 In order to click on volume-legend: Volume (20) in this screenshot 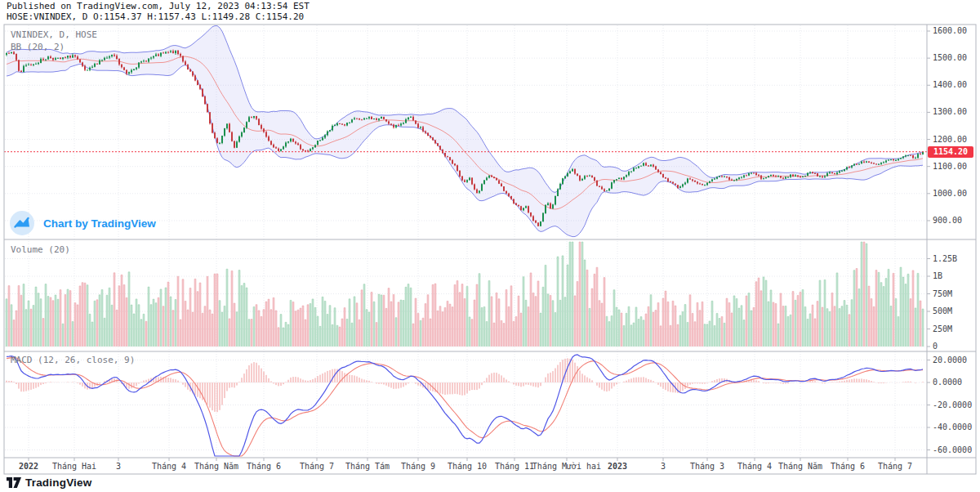, I will do `click(41, 250)`.